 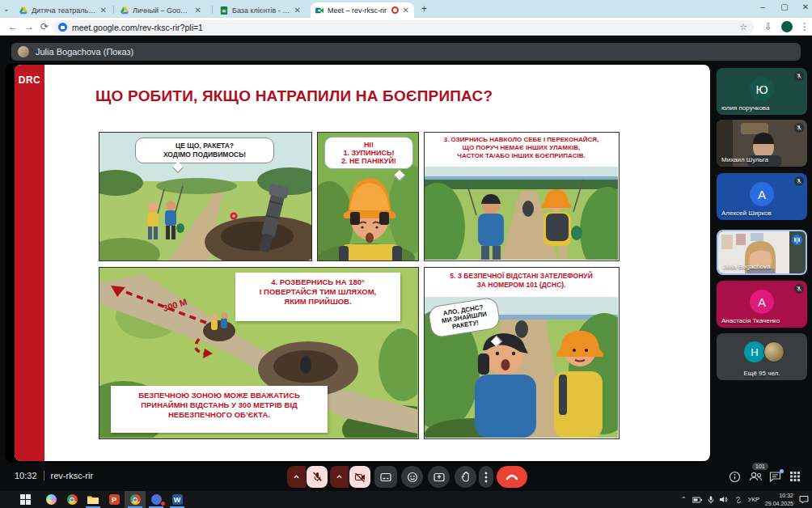 I want to click on camera-options-chevron, so click(x=340, y=477).